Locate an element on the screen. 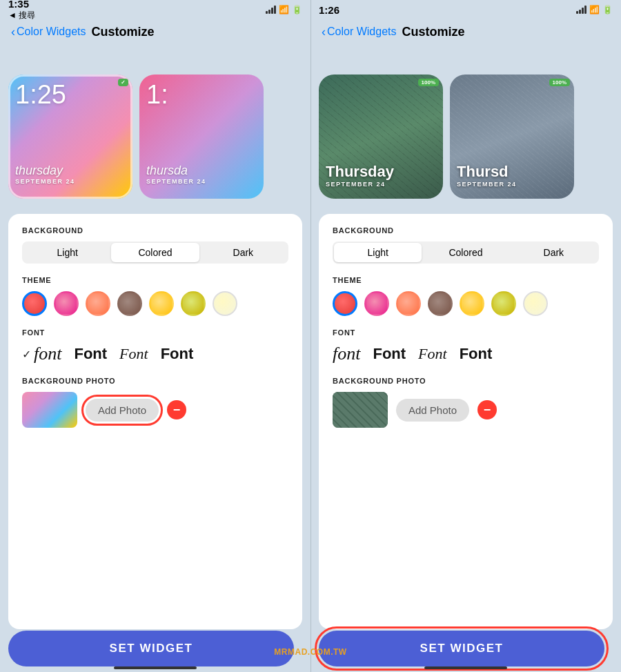 The width and height of the screenshot is (621, 672). bg-label-right: BACKGROUND is located at coordinates (466, 230).